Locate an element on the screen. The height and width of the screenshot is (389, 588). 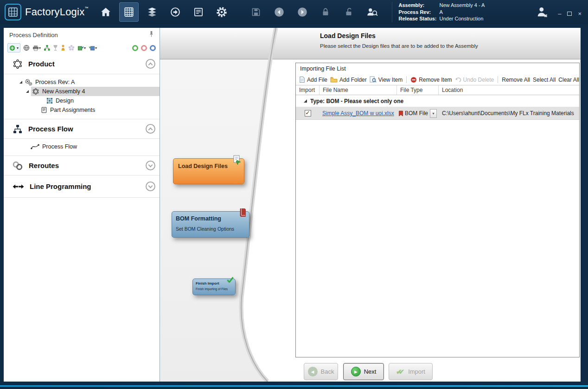
step-load-design-files: Load Design Files is located at coordinates (209, 171).